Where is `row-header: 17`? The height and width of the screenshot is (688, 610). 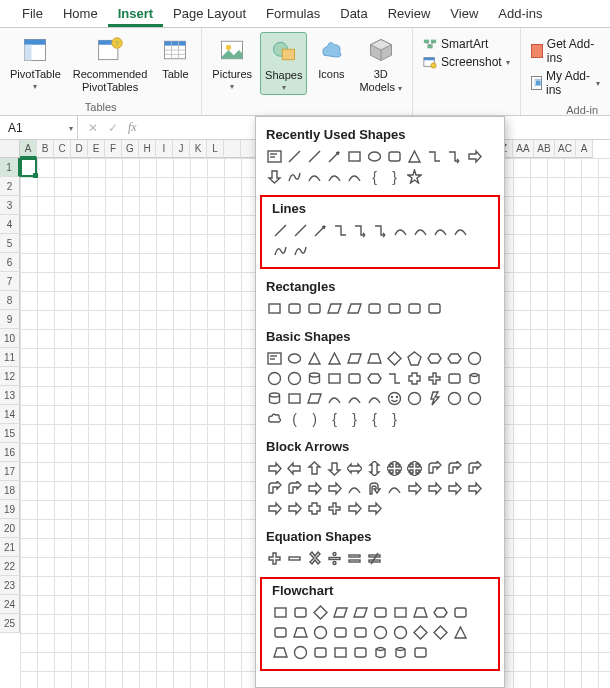
row-header: 17 is located at coordinates (10, 472).